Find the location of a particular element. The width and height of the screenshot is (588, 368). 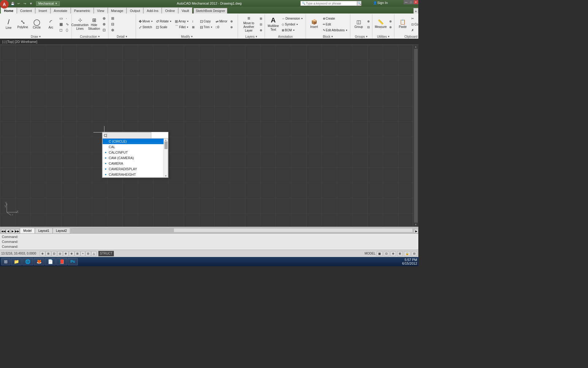

point-button: · is located at coordinates (67, 18).